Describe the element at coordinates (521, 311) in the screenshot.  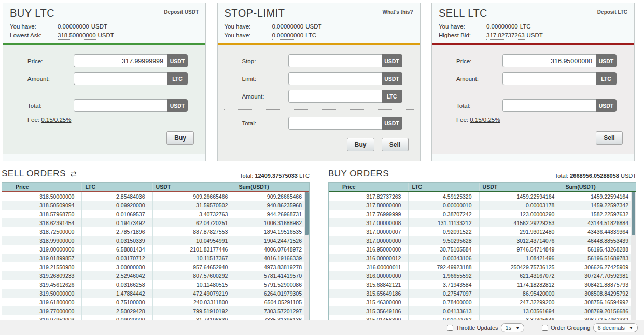
I see `usdt-cell: 13.03561694` at that location.